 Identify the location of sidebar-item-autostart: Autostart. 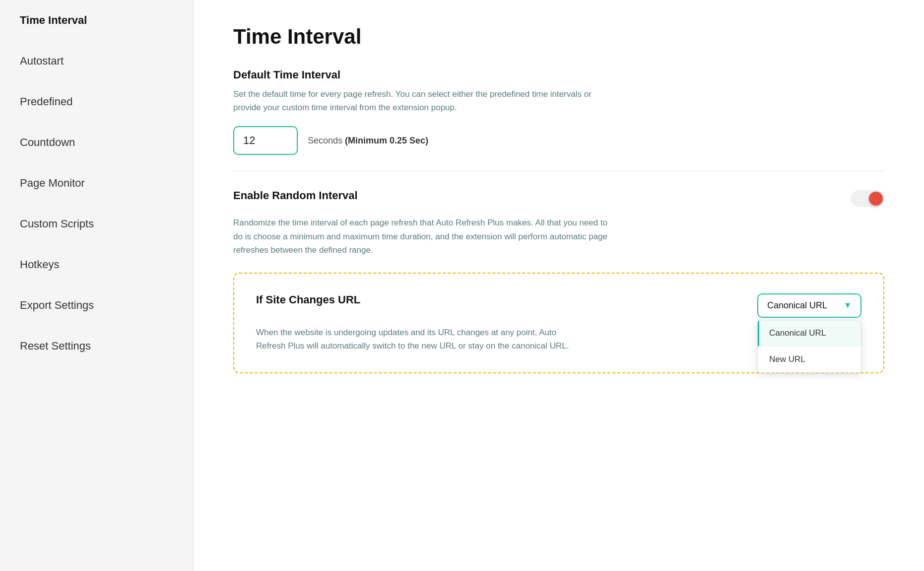
(96, 61).